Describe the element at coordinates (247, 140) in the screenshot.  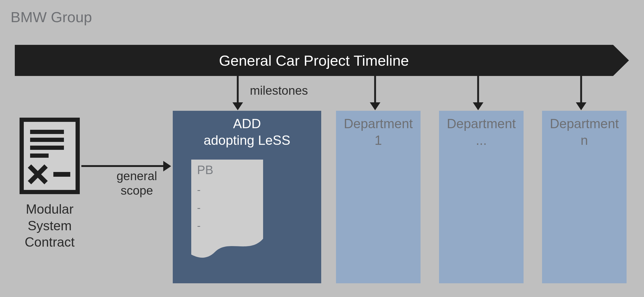
I see `dept-add-title-line2: adopting LeSS` at that location.